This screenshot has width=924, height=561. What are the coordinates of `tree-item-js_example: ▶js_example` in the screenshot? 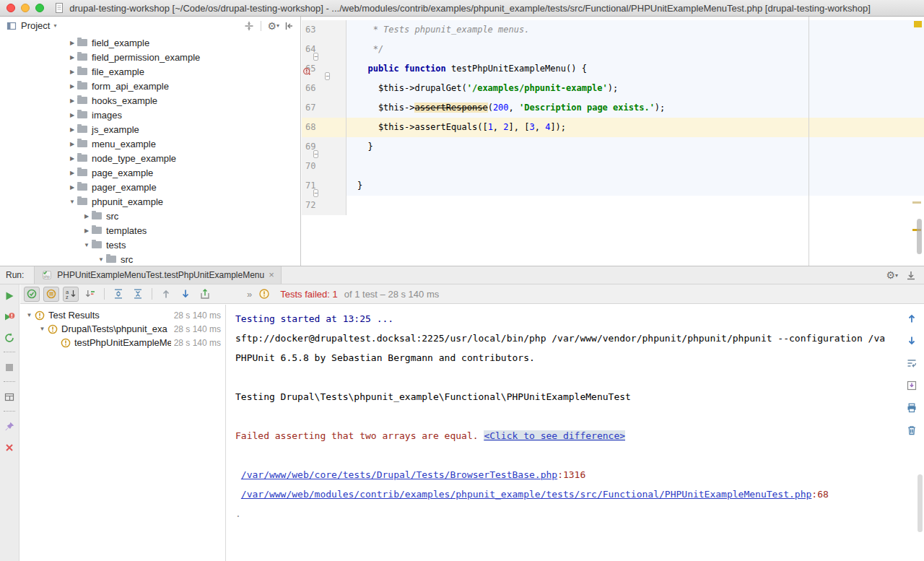 It's located at (150, 129).